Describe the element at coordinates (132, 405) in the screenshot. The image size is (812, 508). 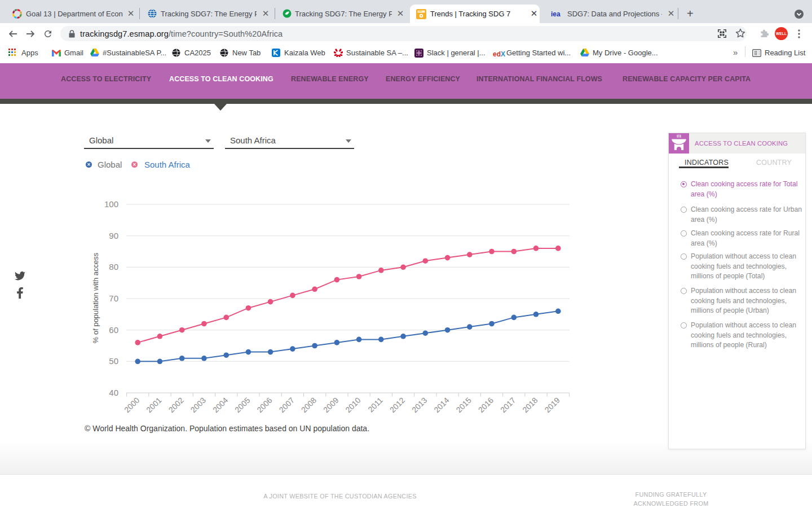
I see `svg-text: 2000` at that location.